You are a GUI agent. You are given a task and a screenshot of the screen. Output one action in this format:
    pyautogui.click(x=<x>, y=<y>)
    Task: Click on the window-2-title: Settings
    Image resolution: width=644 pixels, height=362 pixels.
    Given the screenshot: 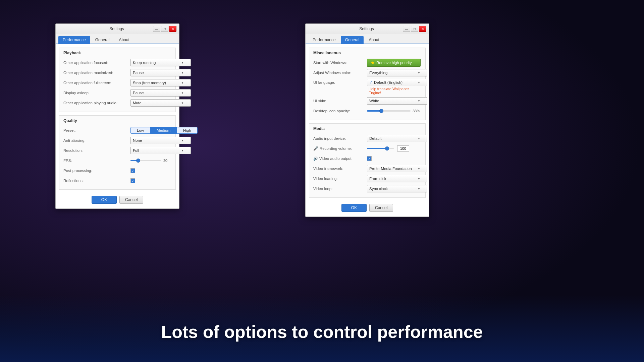 What is the action you would take?
    pyautogui.click(x=367, y=29)
    